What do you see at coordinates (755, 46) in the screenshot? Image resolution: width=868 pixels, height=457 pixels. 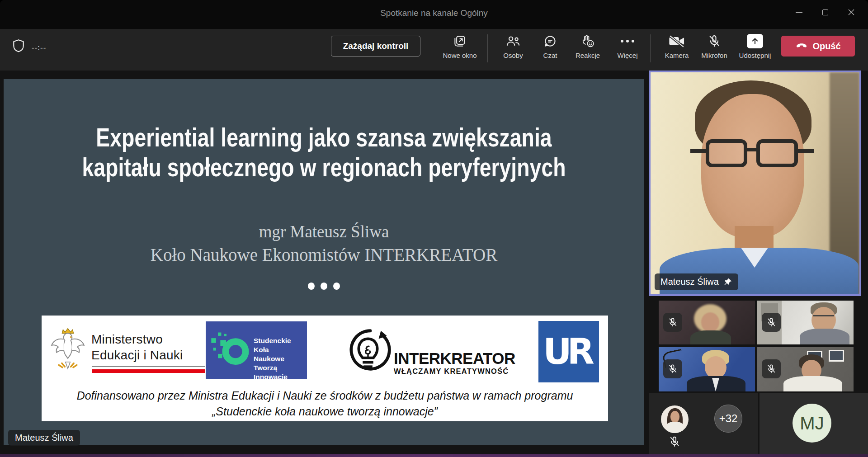 I see `share-button: Udostępnij` at bounding box center [755, 46].